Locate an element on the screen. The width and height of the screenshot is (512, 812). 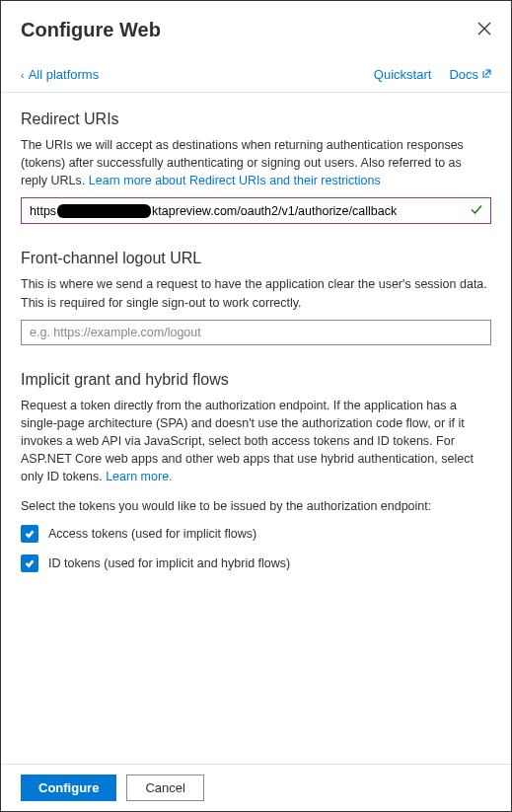
redirect-uris-desc: The URIs we will accept as destinations … is located at coordinates (256, 163).